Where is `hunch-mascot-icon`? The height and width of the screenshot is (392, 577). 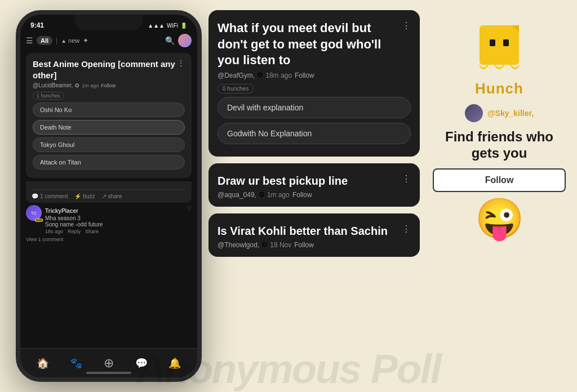 hunch-mascot-icon is located at coordinates (499, 48).